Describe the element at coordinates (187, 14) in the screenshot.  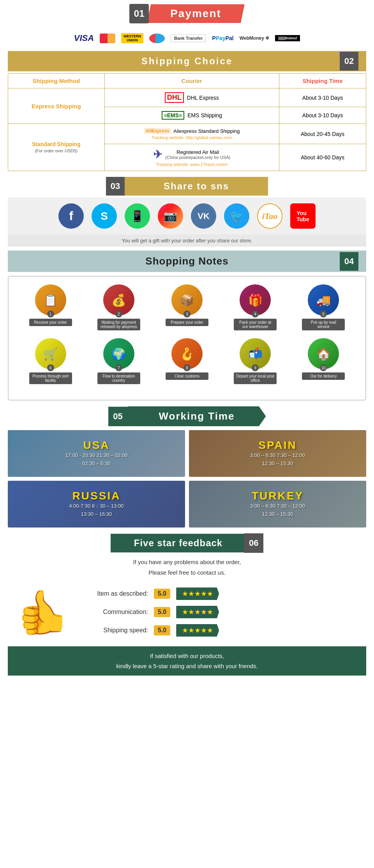
I see `payment-header: 01 Payment` at that location.